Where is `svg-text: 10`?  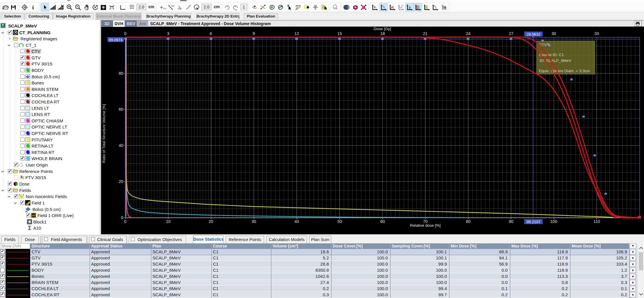 svg-text: 10 is located at coordinates (168, 221).